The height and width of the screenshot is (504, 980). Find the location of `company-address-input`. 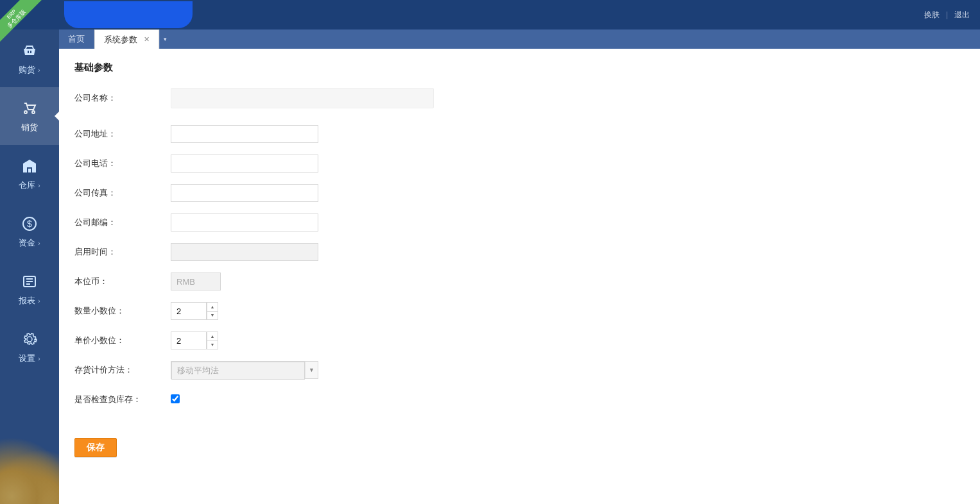

company-address-input is located at coordinates (245, 134).